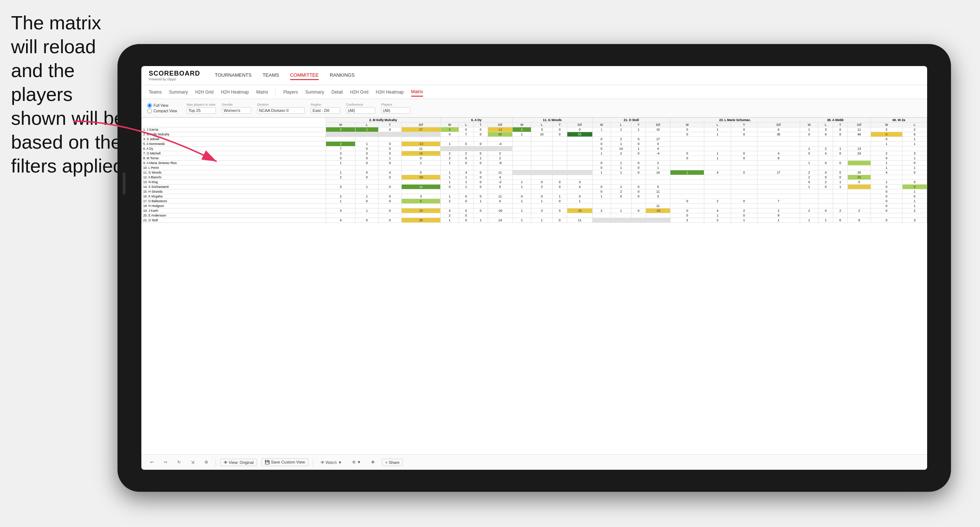 This screenshot has width=980, height=527. Describe the element at coordinates (396, 110) in the screenshot. I see `players-select: (All)` at that location.